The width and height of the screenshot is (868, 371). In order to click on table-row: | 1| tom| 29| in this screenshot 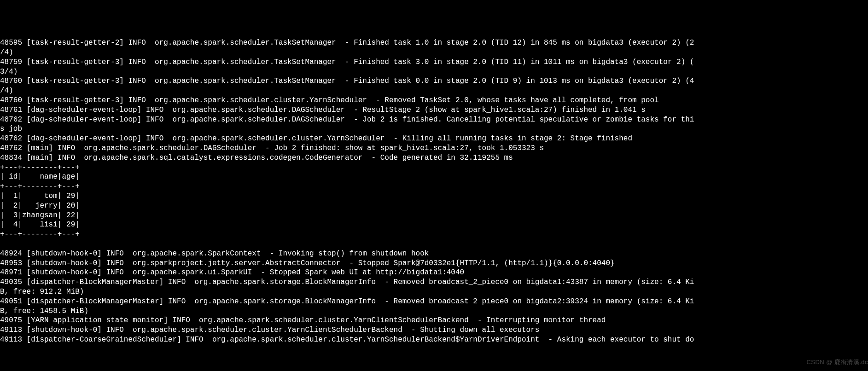, I will do `click(40, 196)`.